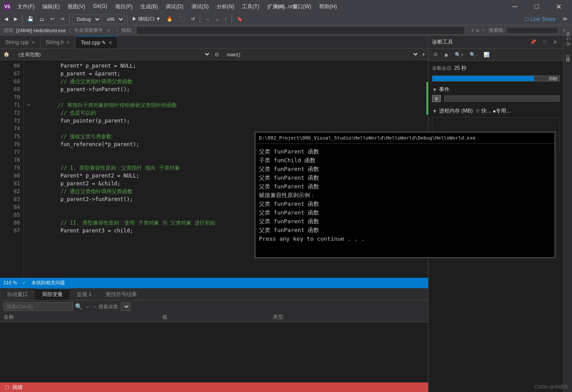 The image size is (572, 392). I want to click on line-num-78: 78, so click(10, 160).